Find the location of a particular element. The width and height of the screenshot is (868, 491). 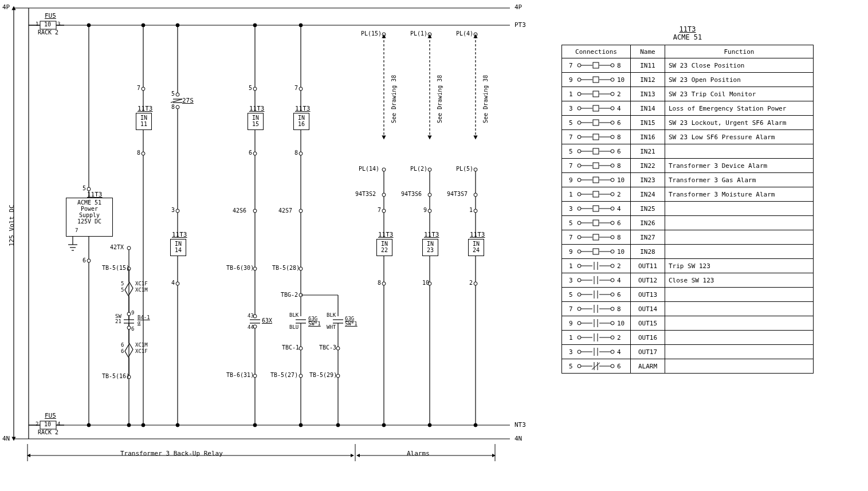

cell-connections: 1 2 is located at coordinates (596, 338).